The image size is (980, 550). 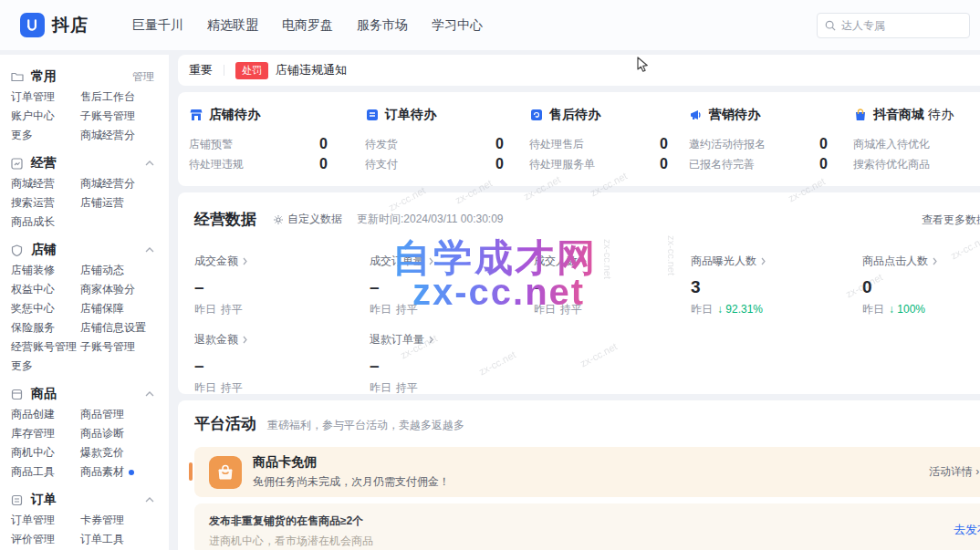 What do you see at coordinates (55, 26) in the screenshot?
I see `doudian-logo: 抖店` at bounding box center [55, 26].